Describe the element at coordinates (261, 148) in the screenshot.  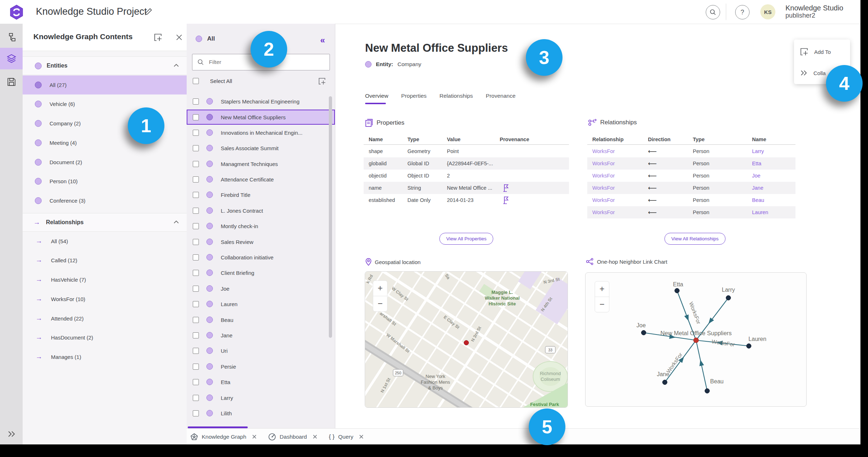
I see `list-item: Sales Associate Summit` at that location.